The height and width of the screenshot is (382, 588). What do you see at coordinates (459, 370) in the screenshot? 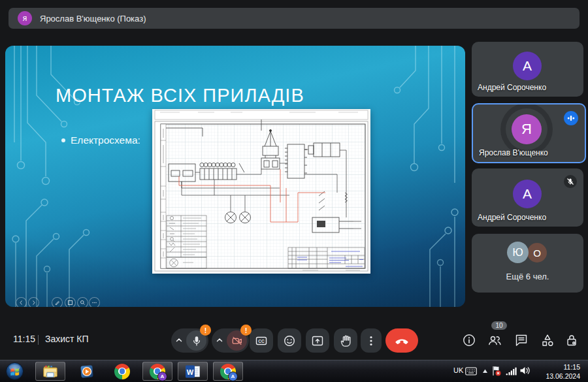
I see `language-indicator: UK` at bounding box center [459, 370].